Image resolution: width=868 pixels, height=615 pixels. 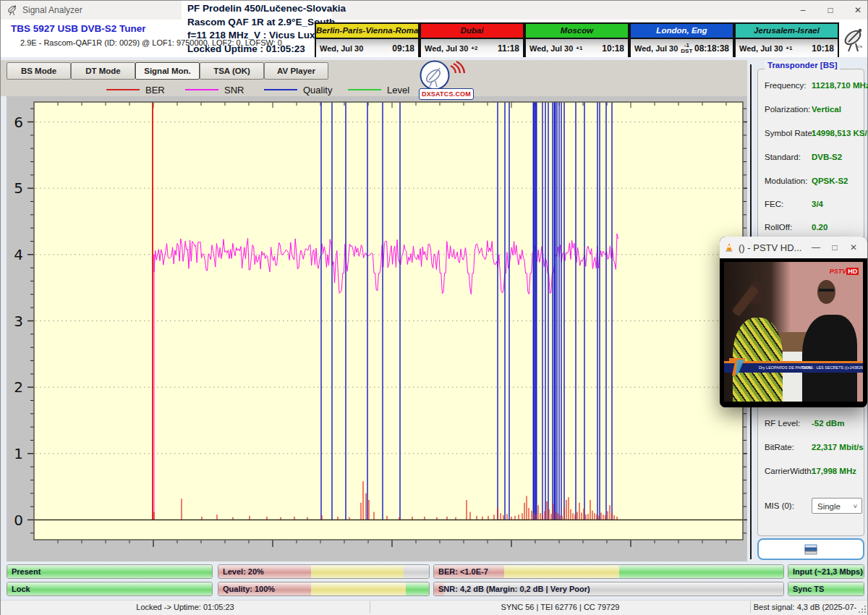 I want to click on svg-text: 4, so click(x=19, y=255).